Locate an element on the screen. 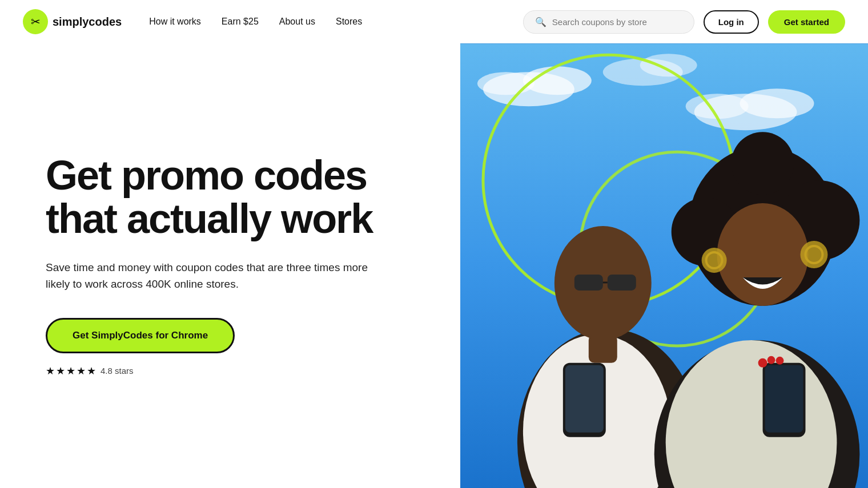 This screenshot has width=868, height=488. star-5: ★ is located at coordinates (91, 371).